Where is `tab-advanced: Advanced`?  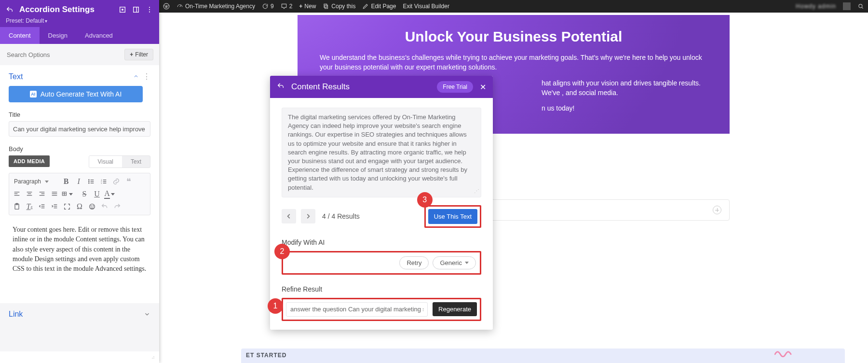 tab-advanced: Advanced is located at coordinates (99, 36).